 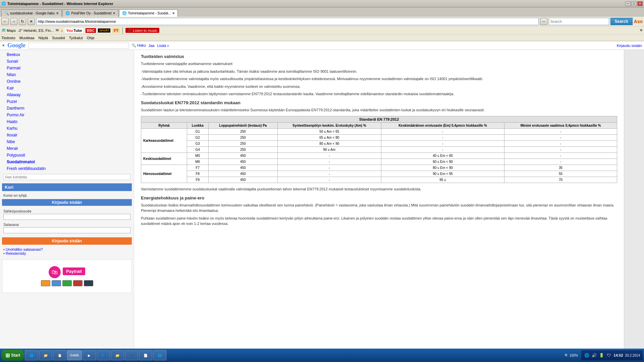 I want to click on login-button: Kirjaudu sisään, so click(x=67, y=241).